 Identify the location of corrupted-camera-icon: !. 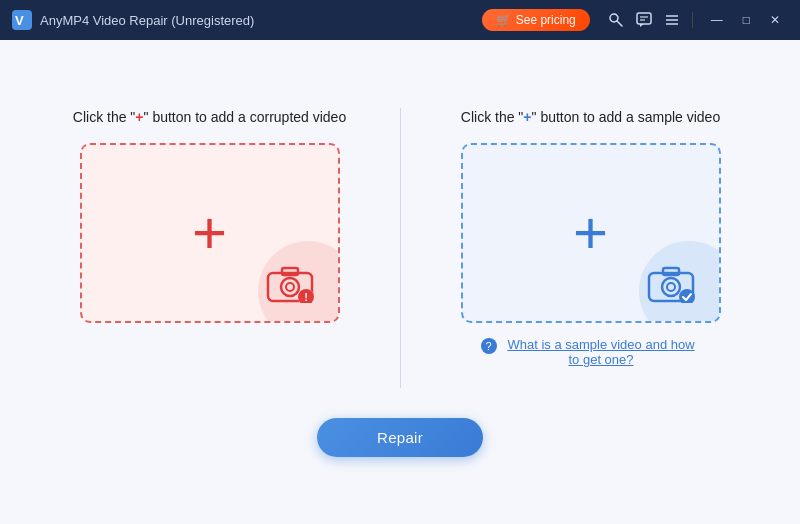
(290, 282).